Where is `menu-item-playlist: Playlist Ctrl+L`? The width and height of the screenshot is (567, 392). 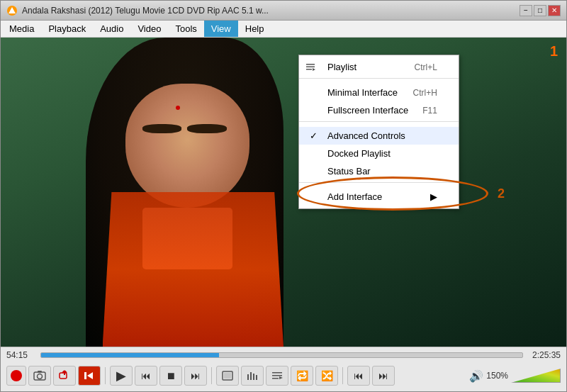 menu-item-playlist: Playlist Ctrl+L is located at coordinates (378, 67).